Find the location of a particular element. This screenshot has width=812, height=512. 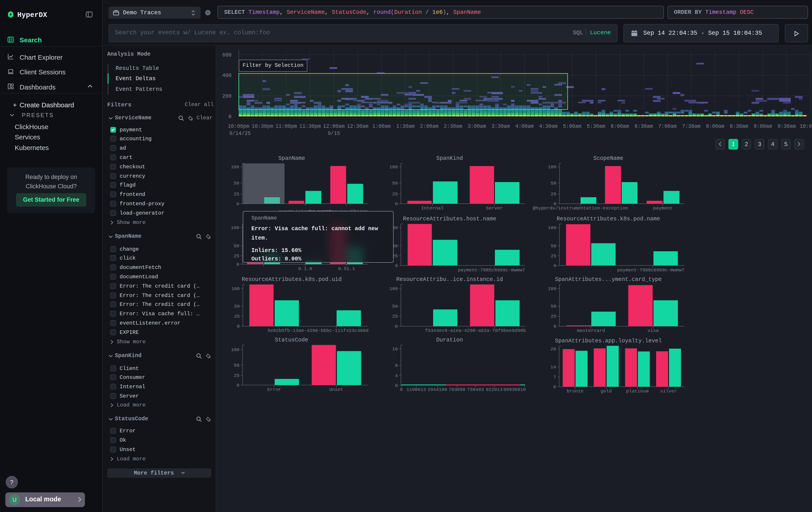

svg-text: 11:00pm is located at coordinates (286, 126).